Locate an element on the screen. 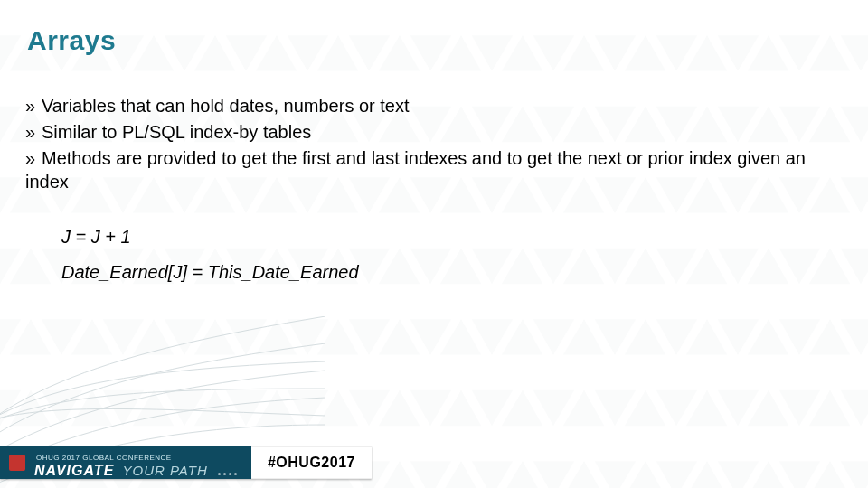  example-line: Date_Earned[J] = This_Date_Earned is located at coordinates (452, 273).